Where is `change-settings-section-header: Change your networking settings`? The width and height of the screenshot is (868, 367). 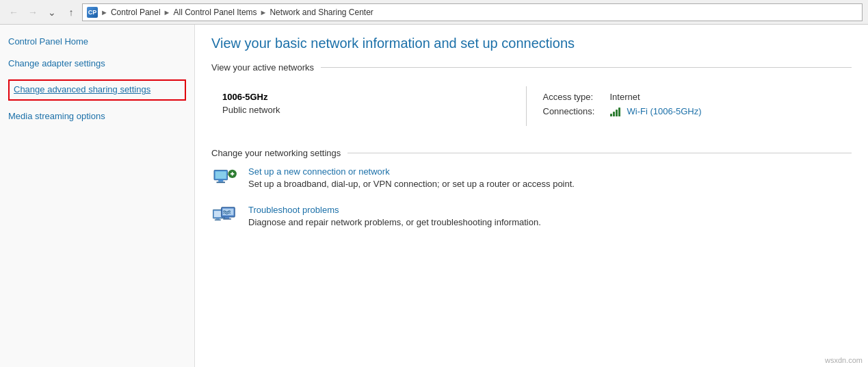
change-settings-section-header: Change your networking settings is located at coordinates (531, 153).